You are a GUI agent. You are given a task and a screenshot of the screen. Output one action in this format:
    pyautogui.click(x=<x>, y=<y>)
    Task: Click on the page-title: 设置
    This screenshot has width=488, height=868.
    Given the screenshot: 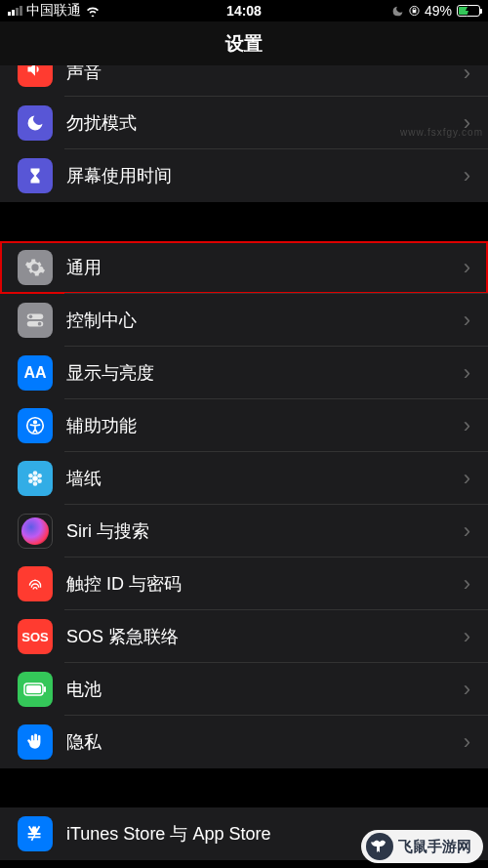 What is the action you would take?
    pyautogui.click(x=244, y=43)
    